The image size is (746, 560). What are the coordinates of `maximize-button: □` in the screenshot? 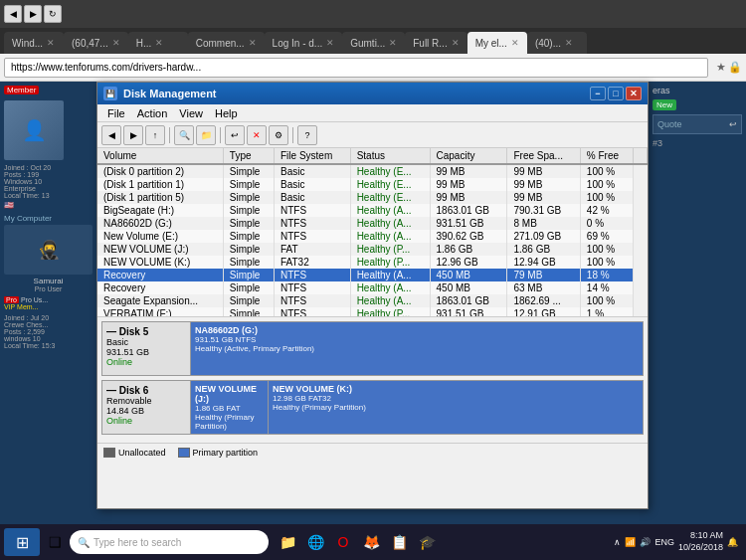 It's located at (616, 93).